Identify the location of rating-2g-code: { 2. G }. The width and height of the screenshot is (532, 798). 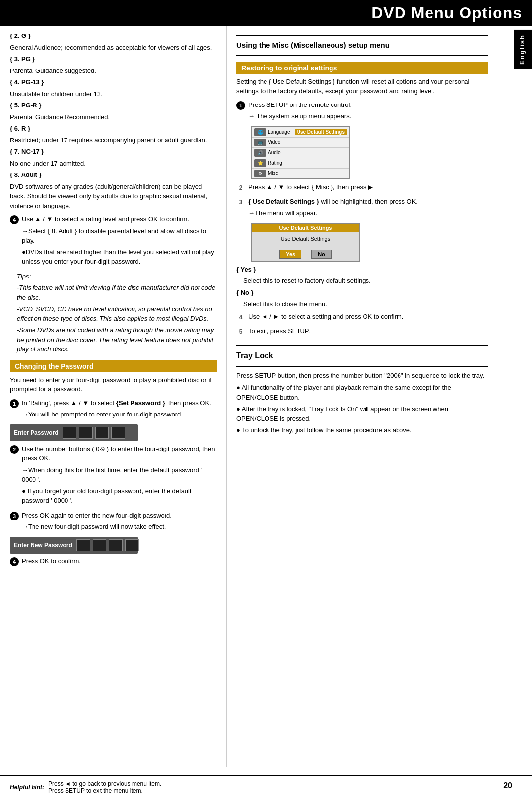
(20, 35).